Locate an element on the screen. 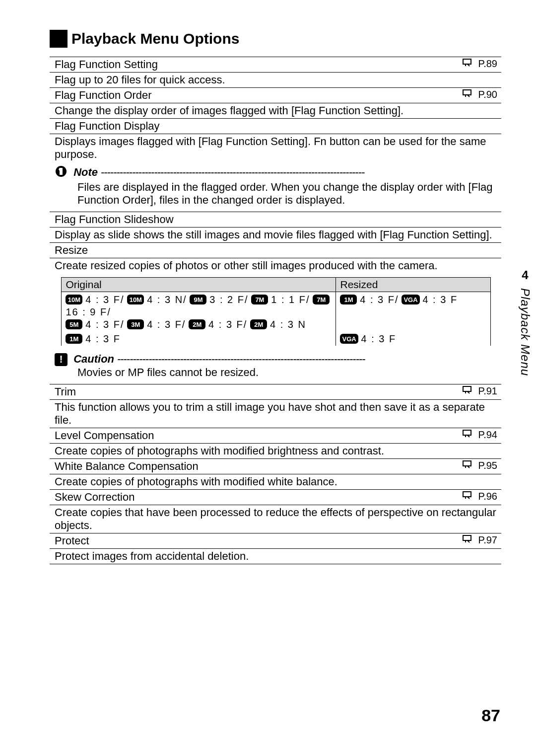 This screenshot has height=756, width=536. page-ref-text: P.97 is located at coordinates (487, 540).